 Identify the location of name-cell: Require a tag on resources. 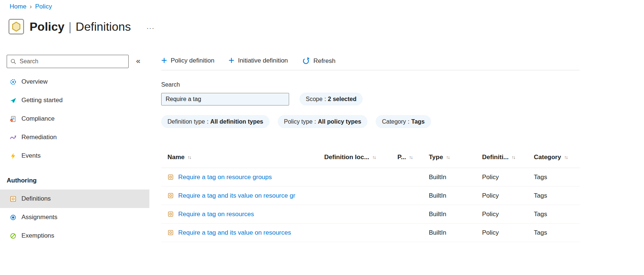
(243, 214).